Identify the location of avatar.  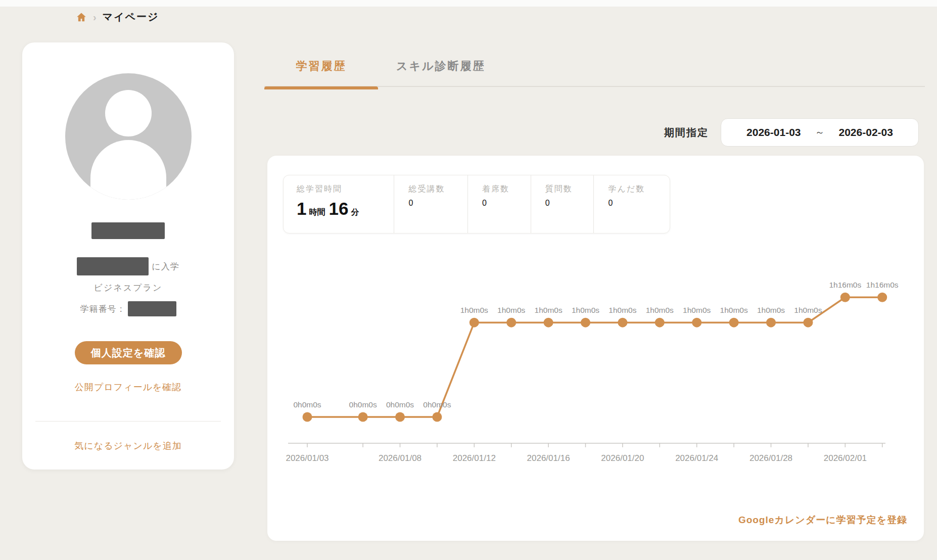
(128, 136).